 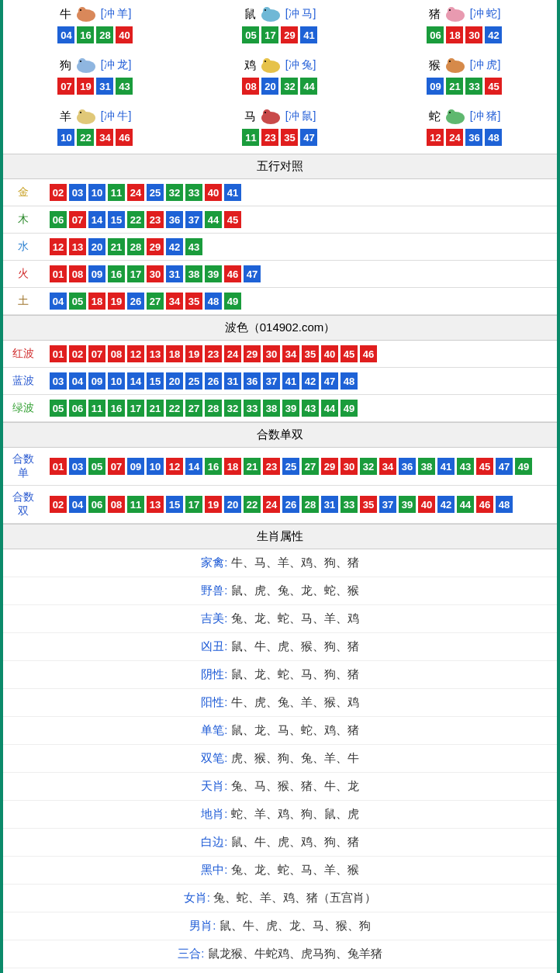 I want to click on attr-key: 阳性:, so click(x=216, y=701).